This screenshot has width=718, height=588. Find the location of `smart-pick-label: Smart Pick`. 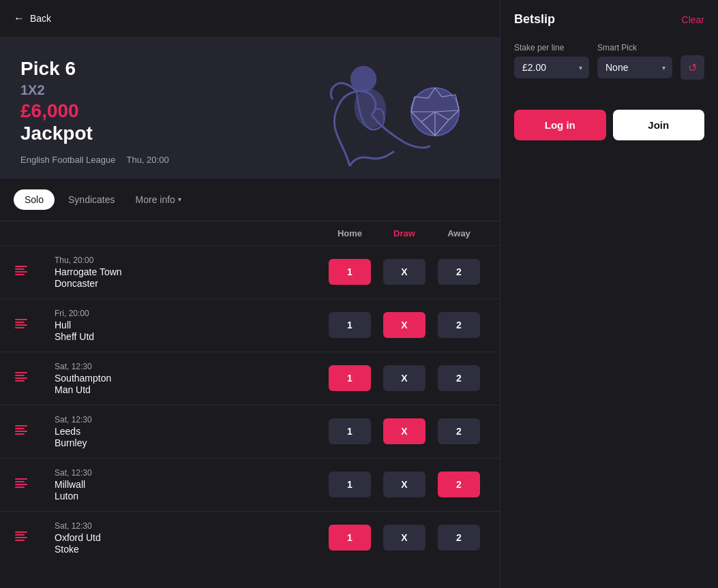

smart-pick-label: Smart Pick is located at coordinates (635, 48).